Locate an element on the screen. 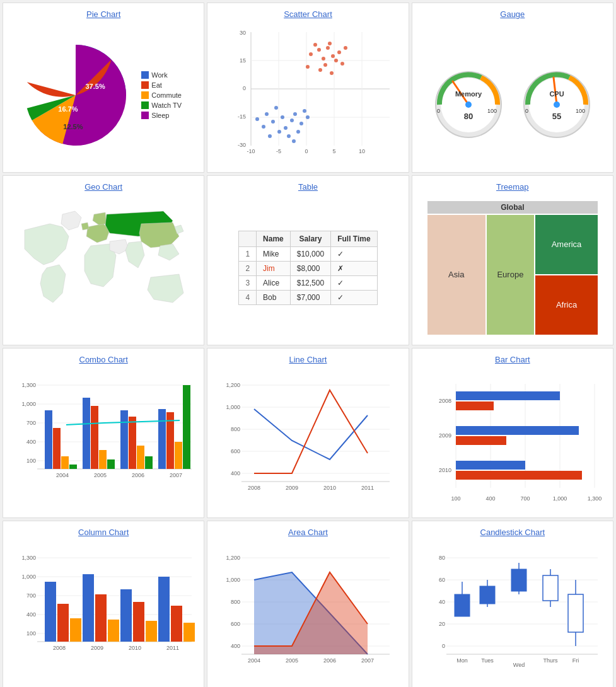  svg-text: Fri is located at coordinates (576, 661).